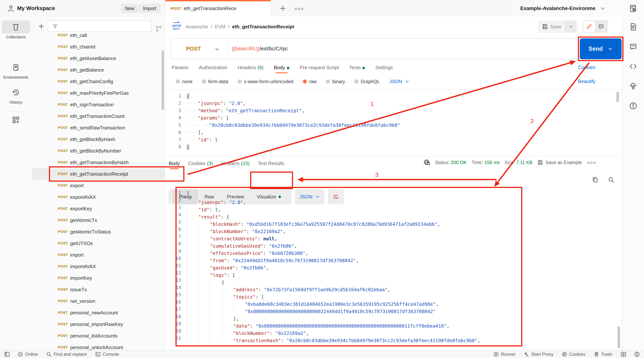 This screenshot has height=358, width=644. I want to click on request-tab-headers: Headers(9), so click(250, 67).